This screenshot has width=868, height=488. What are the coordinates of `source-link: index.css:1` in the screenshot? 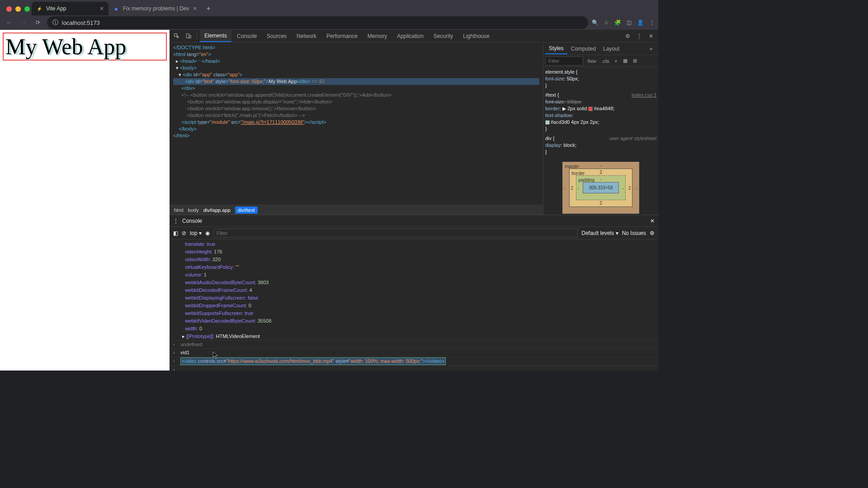 It's located at (644, 95).